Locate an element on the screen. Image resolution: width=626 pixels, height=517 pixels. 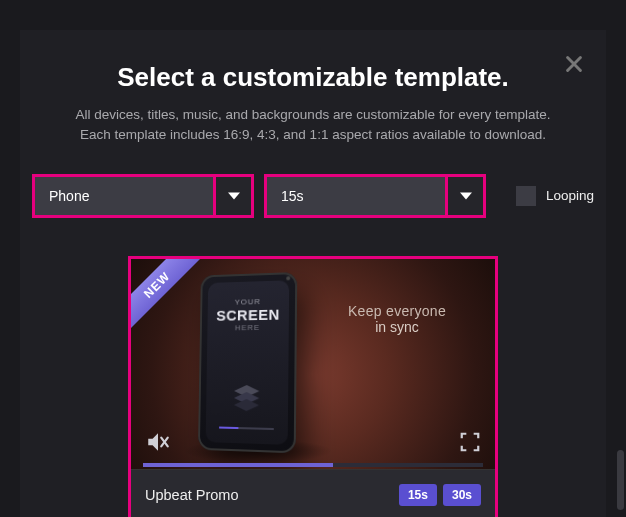
template-card-footer: Upbeat Promo 15s 30s is located at coordinates (313, 494).